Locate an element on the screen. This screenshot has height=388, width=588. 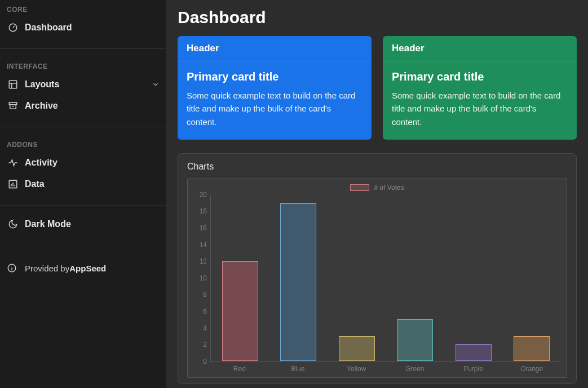
legend-label: # of Votes is located at coordinates (389, 188).